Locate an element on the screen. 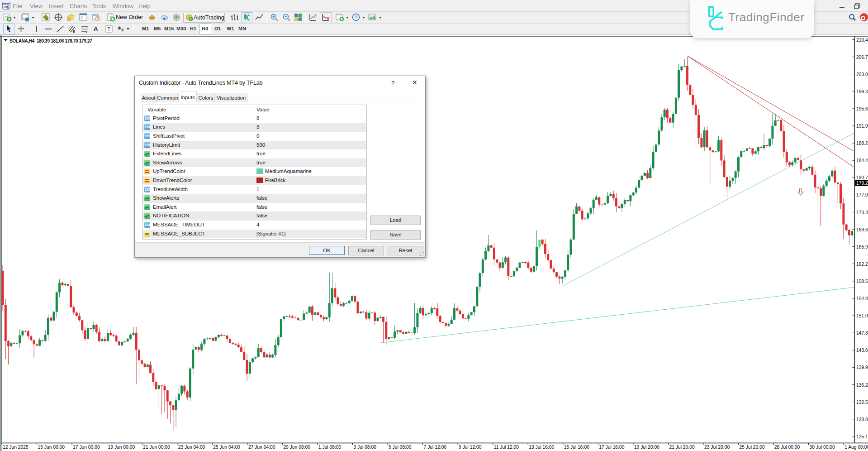  svg-text: 23 Jun 04:00 is located at coordinates (192, 447).